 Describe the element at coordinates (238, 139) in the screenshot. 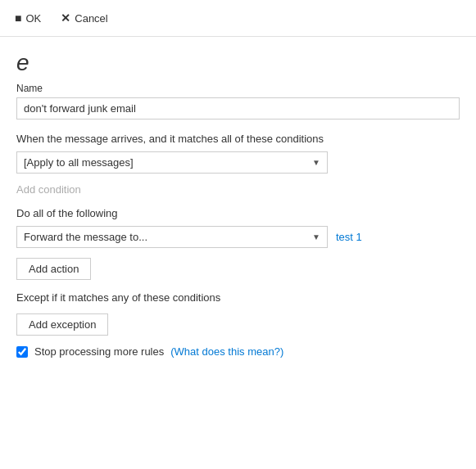

I see `condition-section-label: When the message arrives, and it matches…` at that location.